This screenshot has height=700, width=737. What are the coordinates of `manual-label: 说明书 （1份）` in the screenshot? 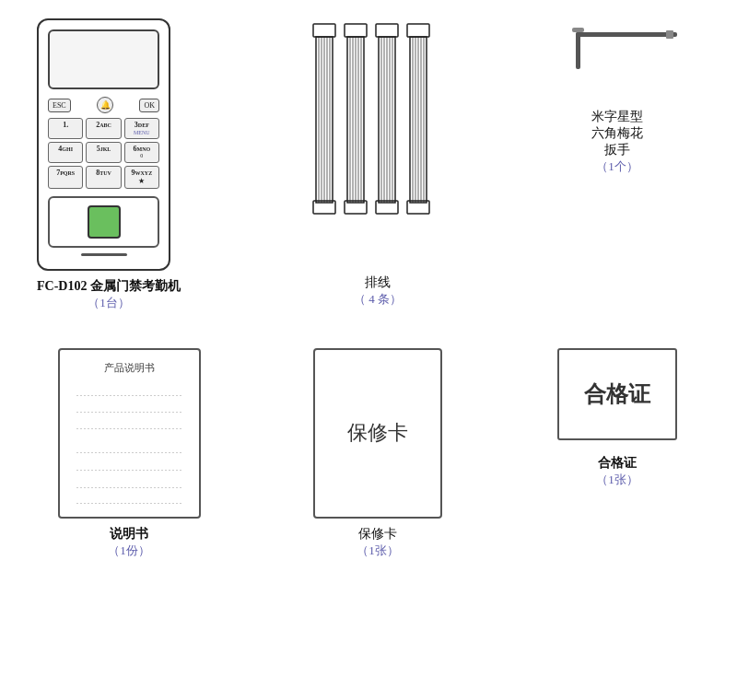 It's located at (129, 542).